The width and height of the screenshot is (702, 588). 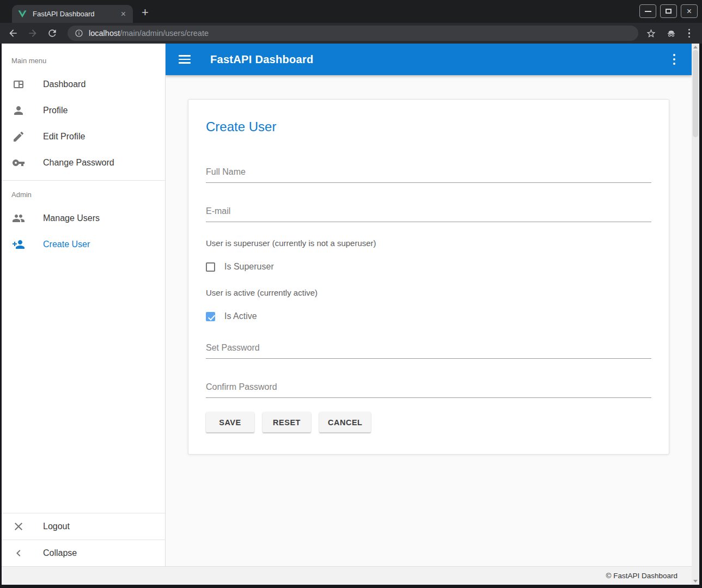 I want to click on browser-tab: FastAPI Dashboard ×, so click(x=72, y=14).